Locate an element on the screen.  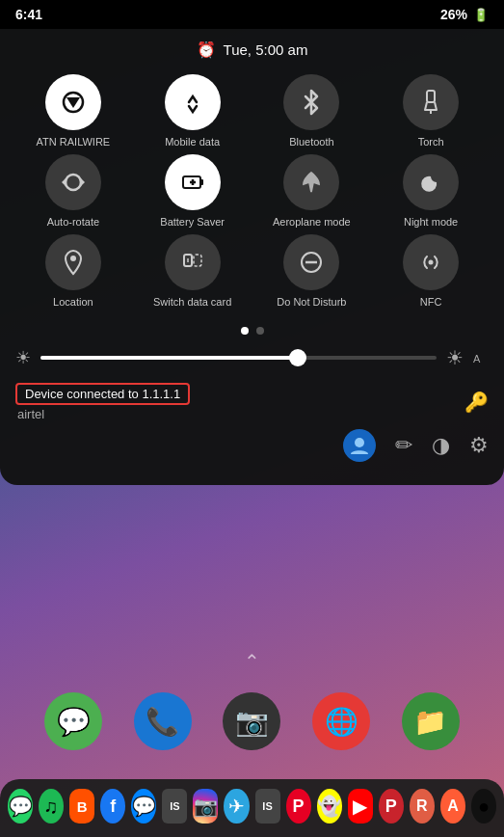
home-icon-phone: 📞 is located at coordinates (163, 721).